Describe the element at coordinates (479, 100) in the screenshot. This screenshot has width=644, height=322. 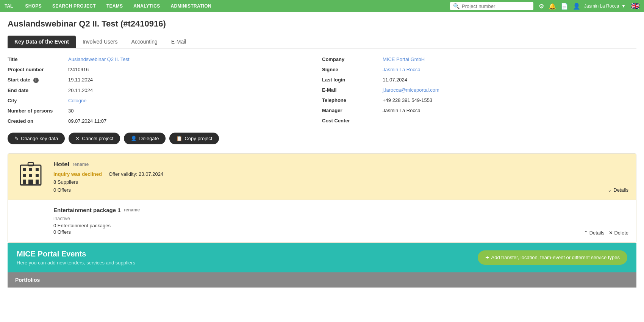
I see `telephone-row: Telephone +49 228 391 549-1553` at that location.